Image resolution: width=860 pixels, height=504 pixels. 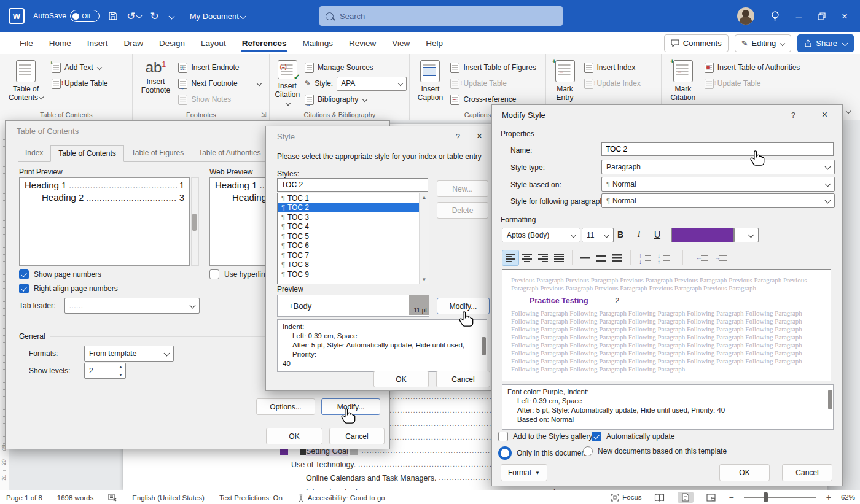 I want to click on right-align-row: Right align page numbers, so click(x=69, y=289).